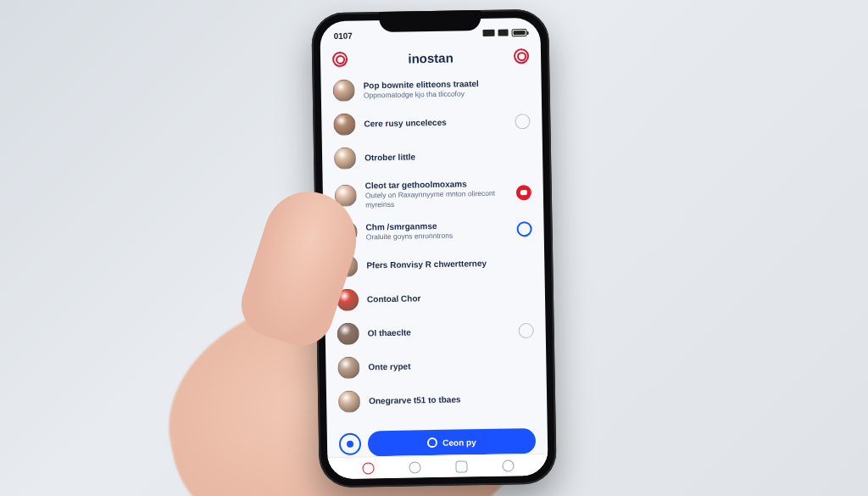  Describe the element at coordinates (489, 32) in the screenshot. I see `signal-icon` at that location.